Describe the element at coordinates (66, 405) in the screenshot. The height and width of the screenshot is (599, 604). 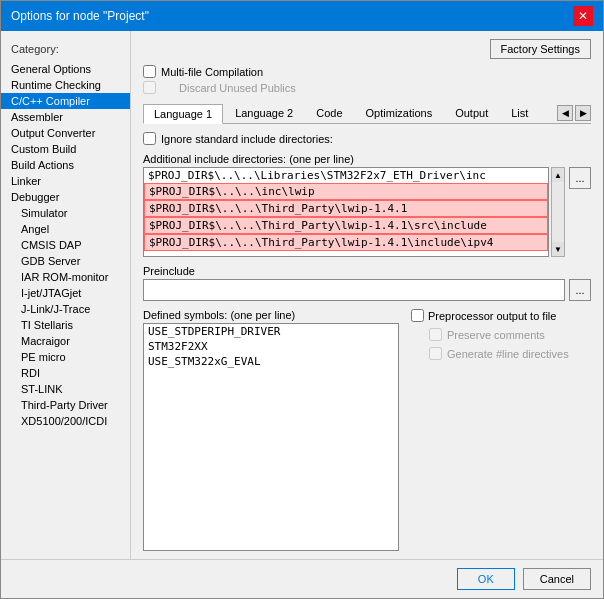
I see `sidebar-item-third-party-driver: Third-Party Driver` at that location.